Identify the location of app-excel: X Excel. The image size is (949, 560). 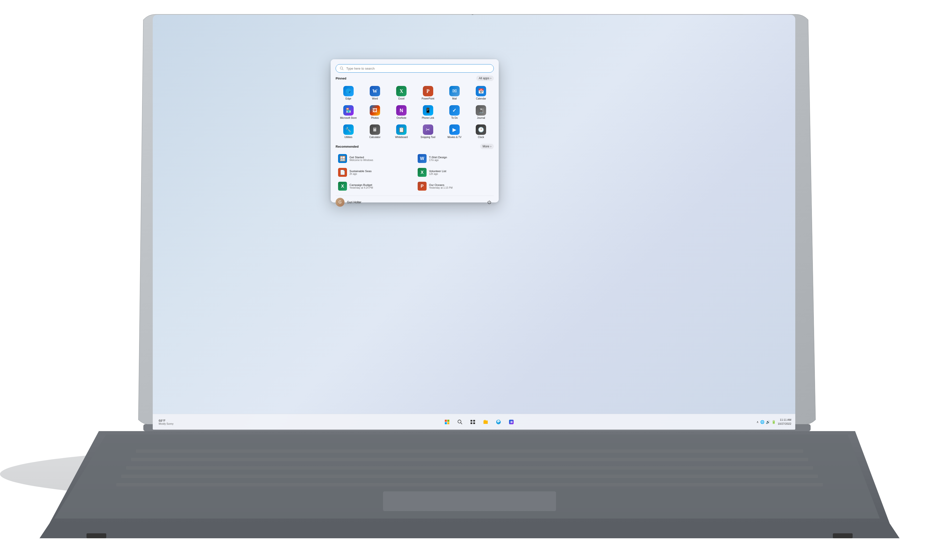
(401, 93).